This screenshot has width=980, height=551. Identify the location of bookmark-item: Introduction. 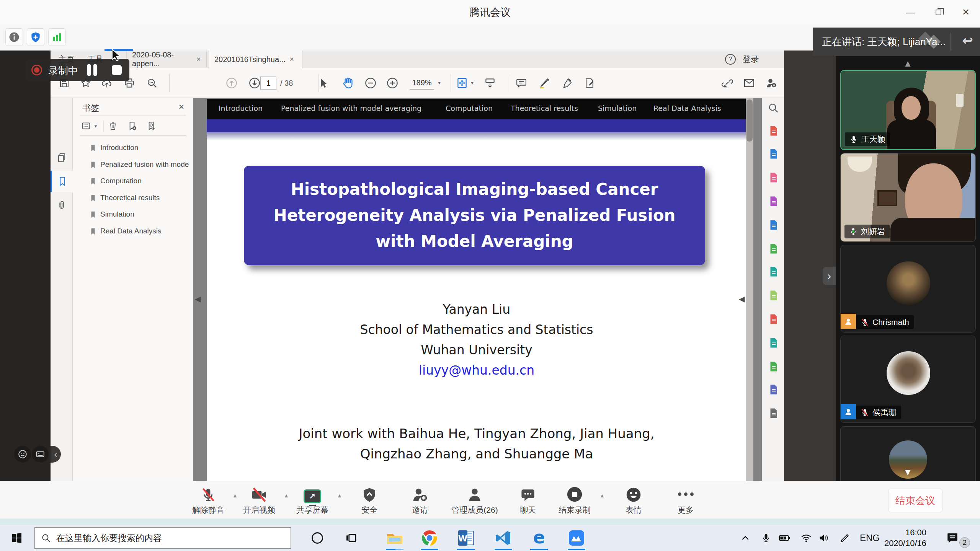
(133, 148).